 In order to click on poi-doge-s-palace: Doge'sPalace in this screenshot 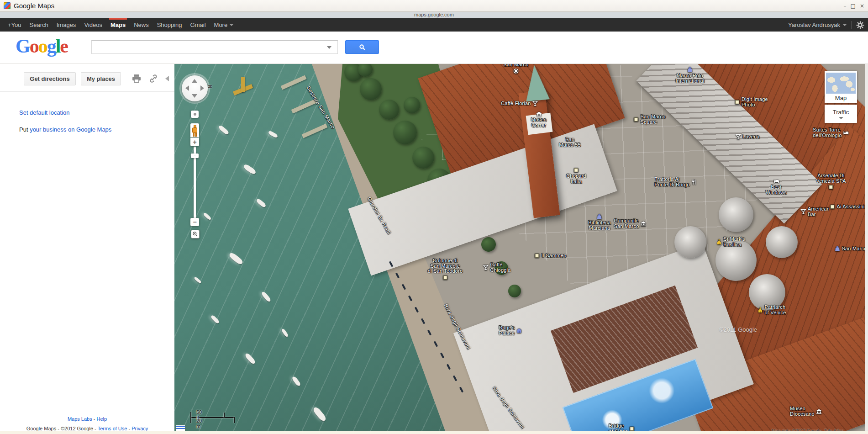, I will do `click(510, 331)`.